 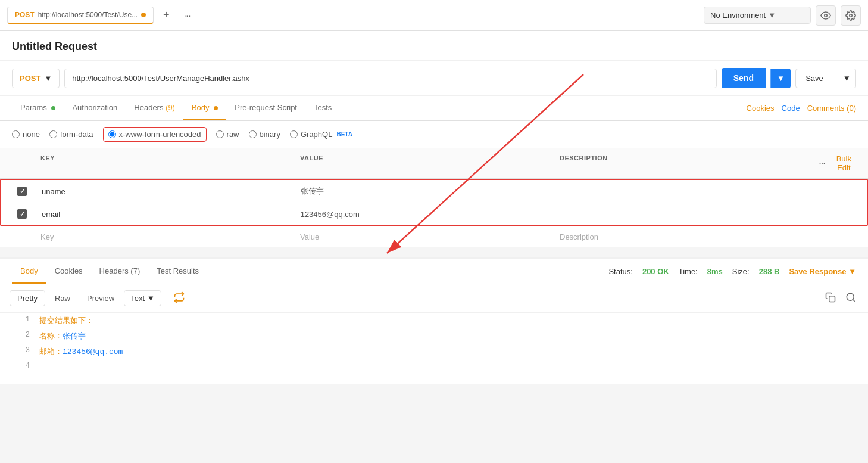 I want to click on code-link: Code, so click(x=791, y=108).